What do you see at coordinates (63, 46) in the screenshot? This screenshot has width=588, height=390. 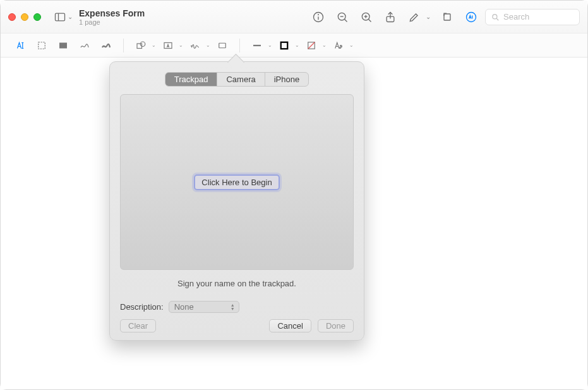 I see `redact-tool` at bounding box center [63, 46].